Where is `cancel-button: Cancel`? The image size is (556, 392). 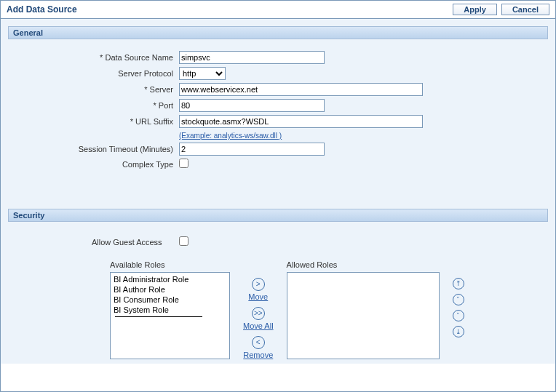
cancel-button: Cancel is located at coordinates (525, 9).